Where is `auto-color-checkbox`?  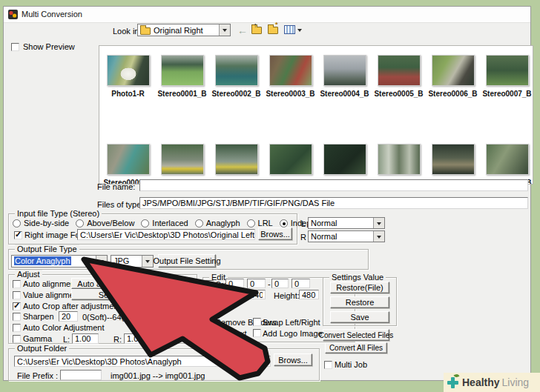
auto-color-checkbox is located at coordinates (16, 328).